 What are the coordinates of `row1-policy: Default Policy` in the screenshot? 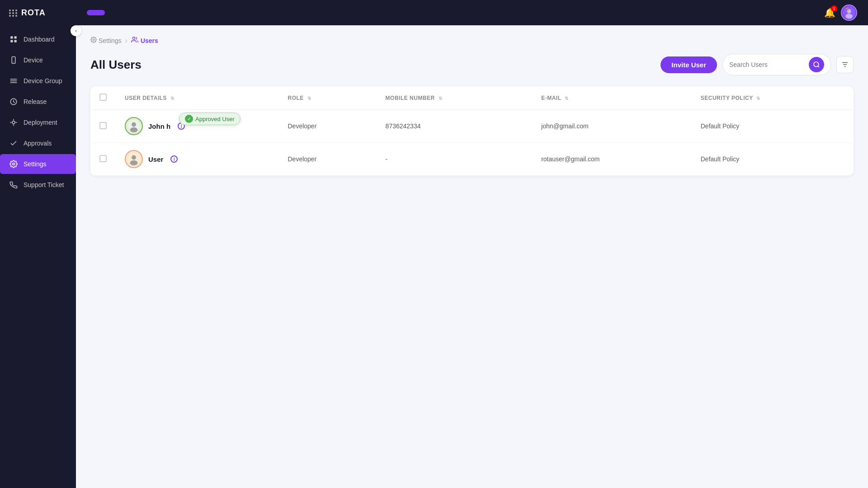 It's located at (773, 127).